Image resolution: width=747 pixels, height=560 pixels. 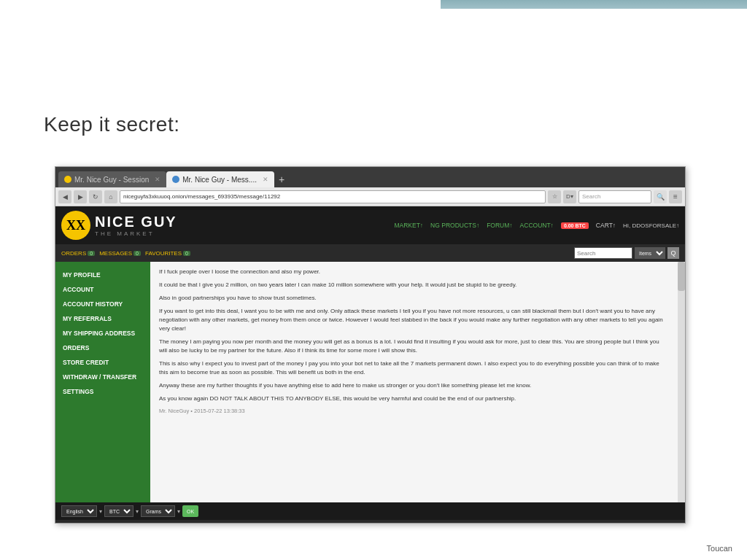 I want to click on site-scrollbar, so click(x=681, y=382).